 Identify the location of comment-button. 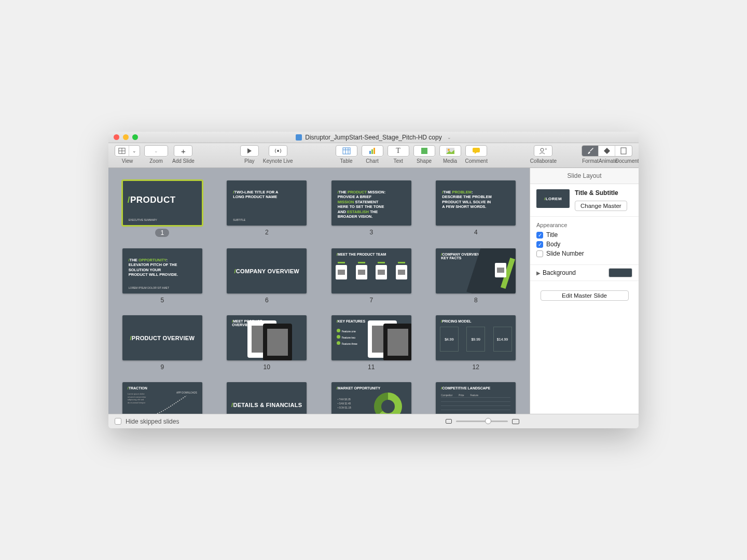
(476, 151).